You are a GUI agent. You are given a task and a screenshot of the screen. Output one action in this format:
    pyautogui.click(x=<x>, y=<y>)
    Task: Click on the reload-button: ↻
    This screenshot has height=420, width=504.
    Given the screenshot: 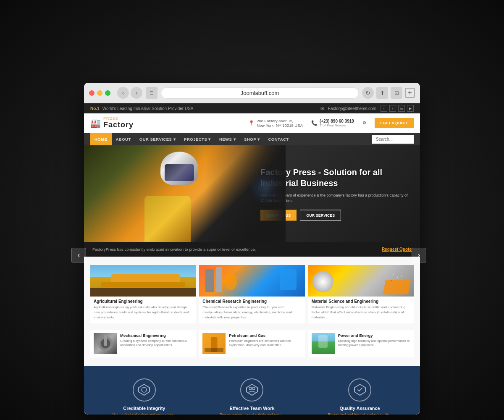 What is the action you would take?
    pyautogui.click(x=368, y=93)
    